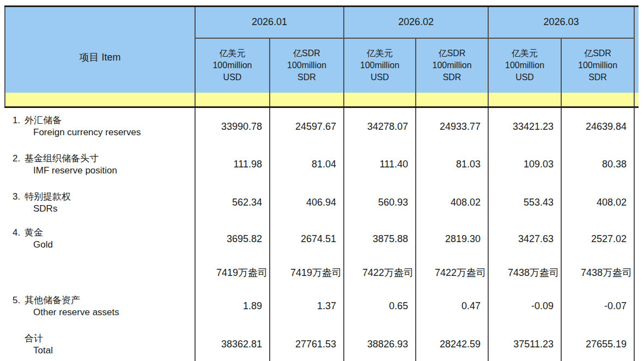 Image resolution: width=644 pixels, height=361 pixels. Describe the element at coordinates (380, 239) in the screenshot. I see `cell-value: 3875.88` at that location.